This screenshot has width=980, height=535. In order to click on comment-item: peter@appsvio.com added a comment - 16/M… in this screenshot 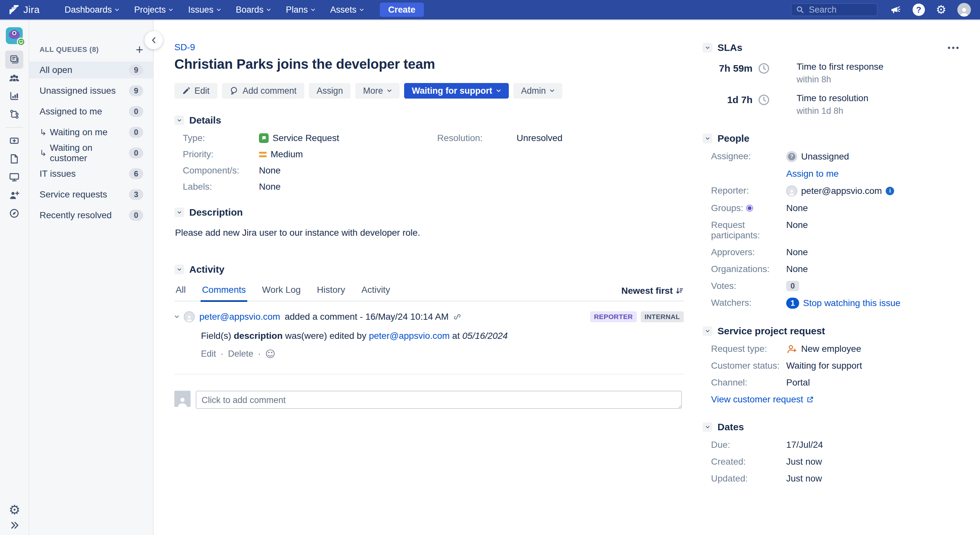, I will do `click(429, 335)`.